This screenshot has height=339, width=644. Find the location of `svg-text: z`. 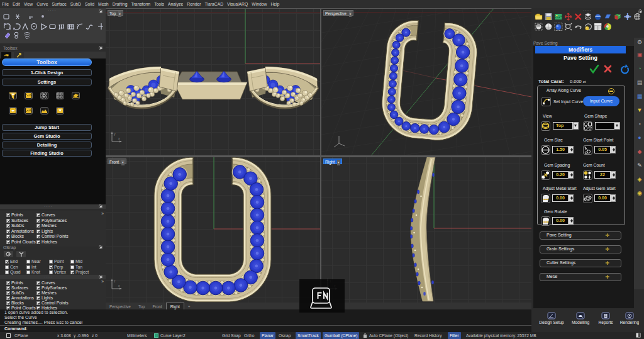

svg-text: z is located at coordinates (114, 281).